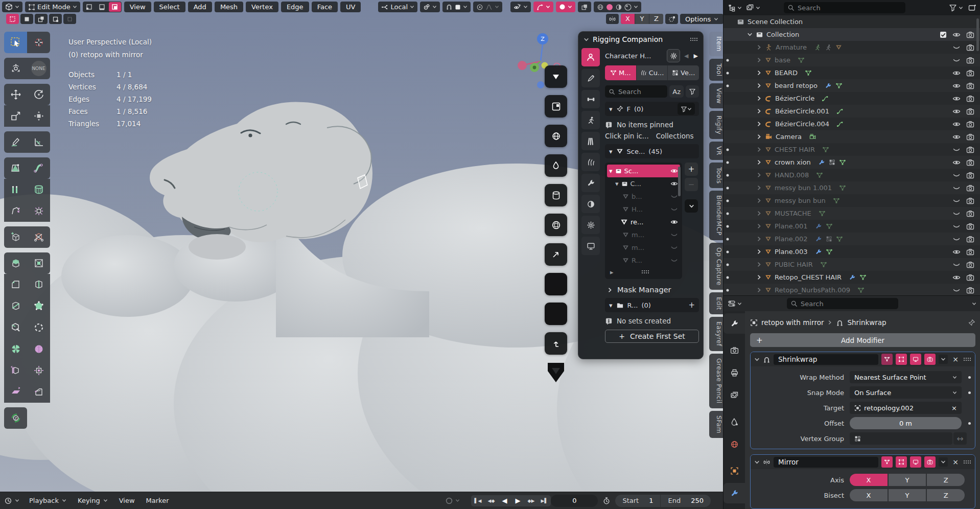  Describe the element at coordinates (702, 19) in the screenshot. I see `options-dropdown: Options` at that location.